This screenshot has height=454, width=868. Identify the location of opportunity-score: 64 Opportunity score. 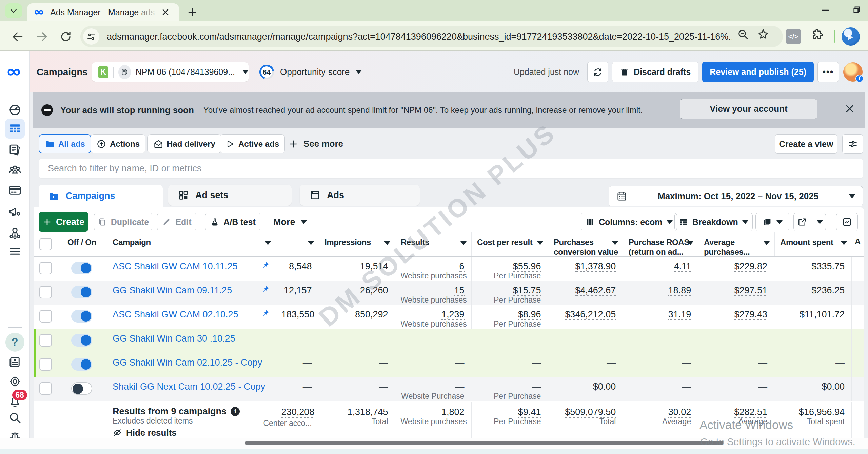
(310, 72).